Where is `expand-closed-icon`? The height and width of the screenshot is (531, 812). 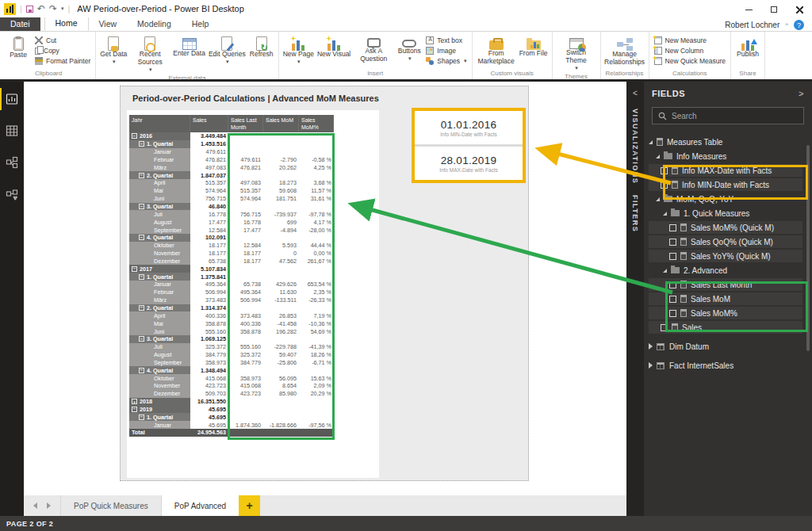
expand-closed-icon is located at coordinates (650, 365).